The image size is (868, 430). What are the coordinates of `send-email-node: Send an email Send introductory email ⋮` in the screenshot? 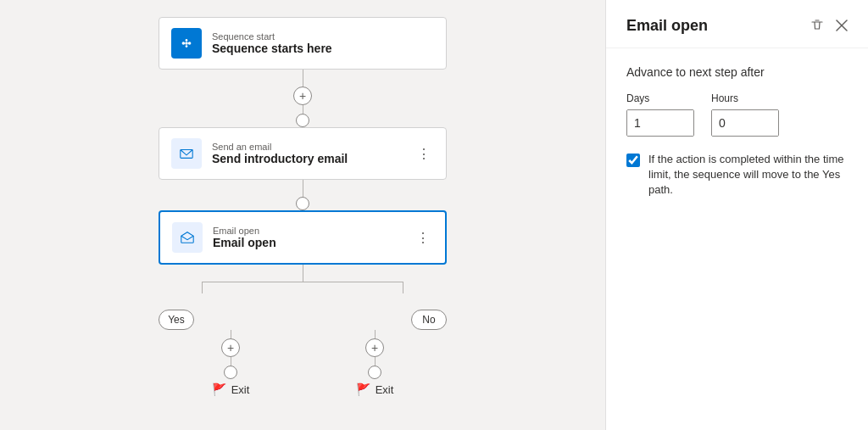 It's located at (303, 154).